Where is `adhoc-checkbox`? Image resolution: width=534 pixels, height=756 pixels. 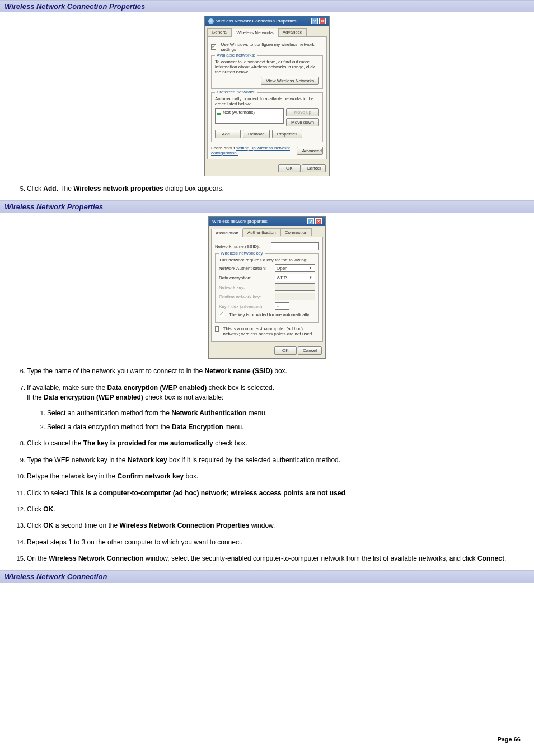
adhoc-checkbox is located at coordinates (217, 329).